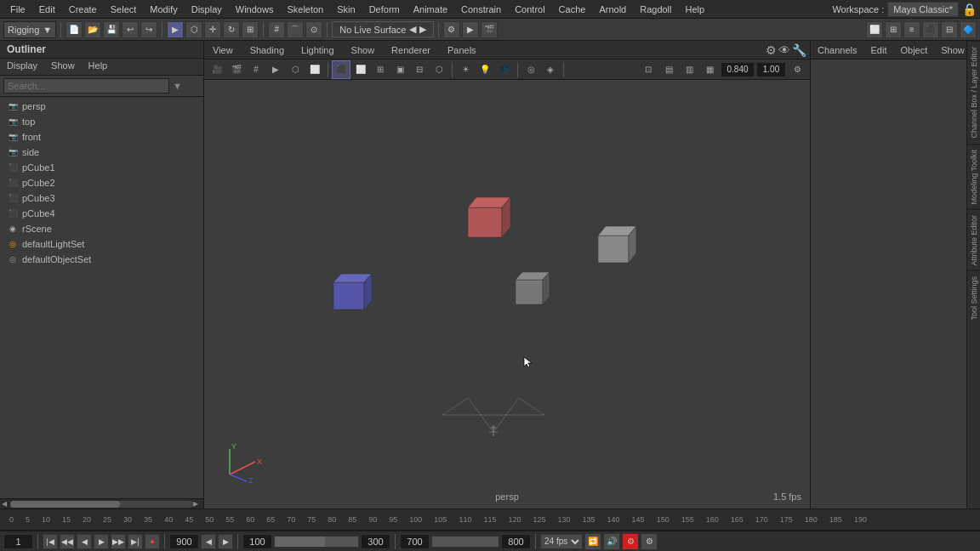  What do you see at coordinates (63, 66) in the screenshot?
I see `outliner-menu-show: Show` at bounding box center [63, 66].